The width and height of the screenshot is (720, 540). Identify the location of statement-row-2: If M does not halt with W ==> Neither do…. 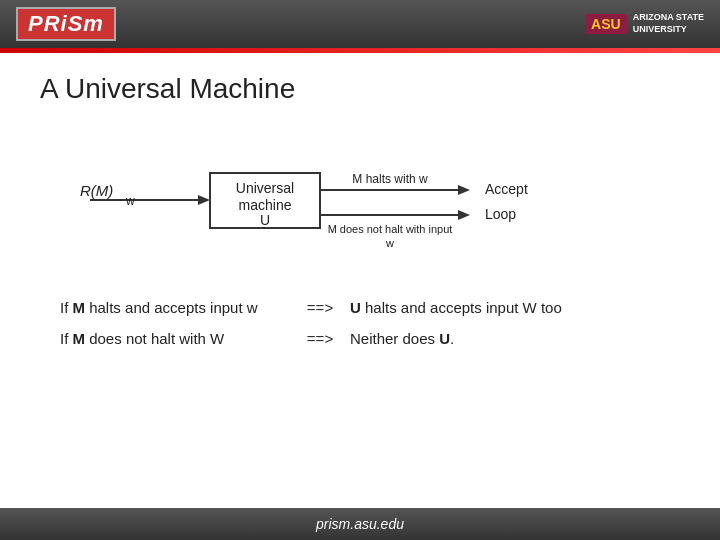
(360, 338).